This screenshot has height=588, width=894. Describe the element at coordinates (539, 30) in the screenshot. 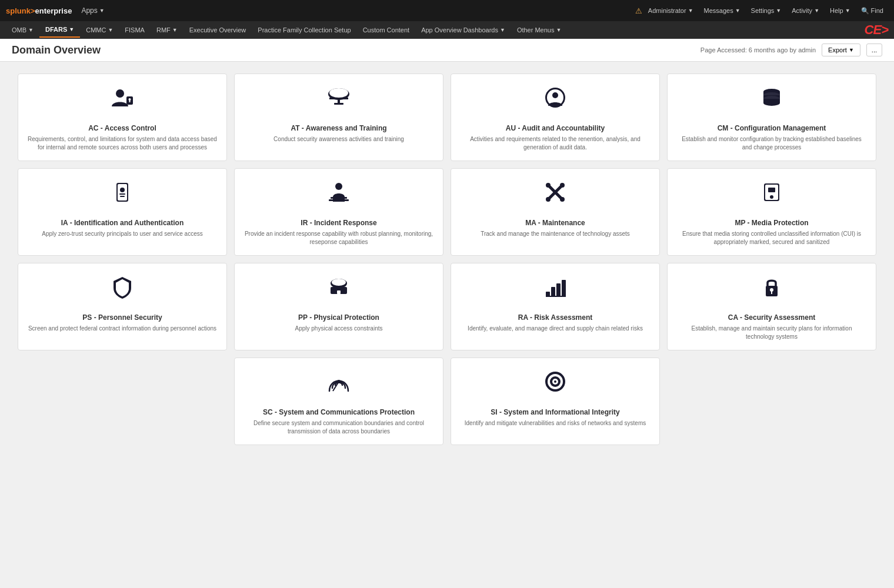

I see `nav-other-menus: Other Menus ▼` at that location.